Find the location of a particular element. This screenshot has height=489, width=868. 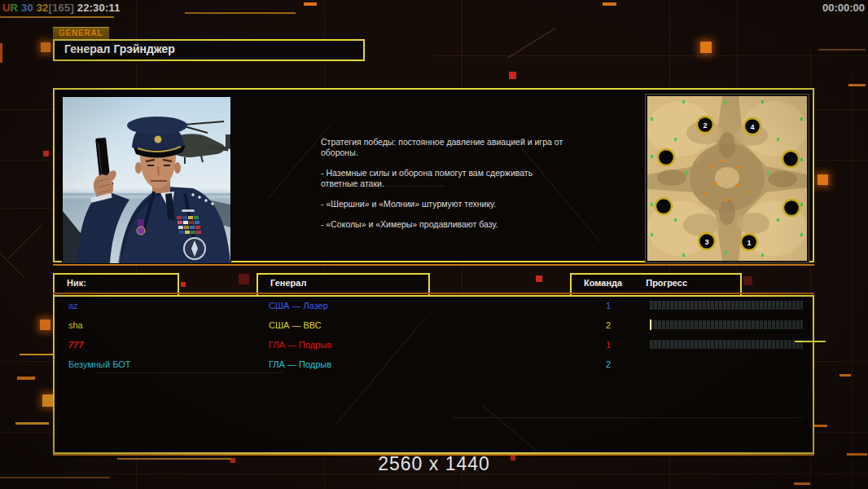

perf-u: U is located at coordinates (7, 8).